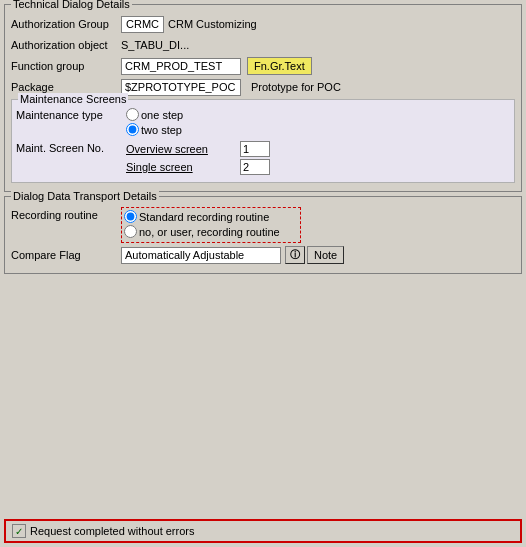  Describe the element at coordinates (66, 24) in the screenshot. I see `auth-group-label: Authorization Group` at that location.